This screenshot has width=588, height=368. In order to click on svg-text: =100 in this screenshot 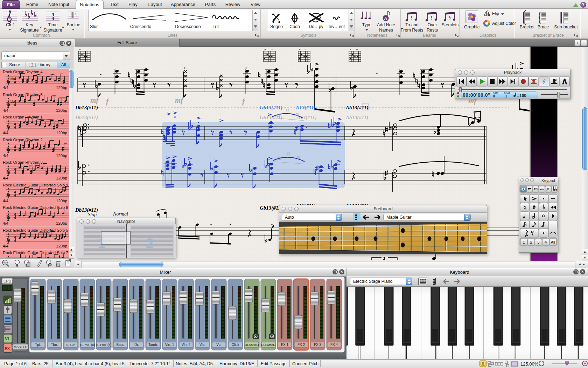, I will do `click(522, 95)`.